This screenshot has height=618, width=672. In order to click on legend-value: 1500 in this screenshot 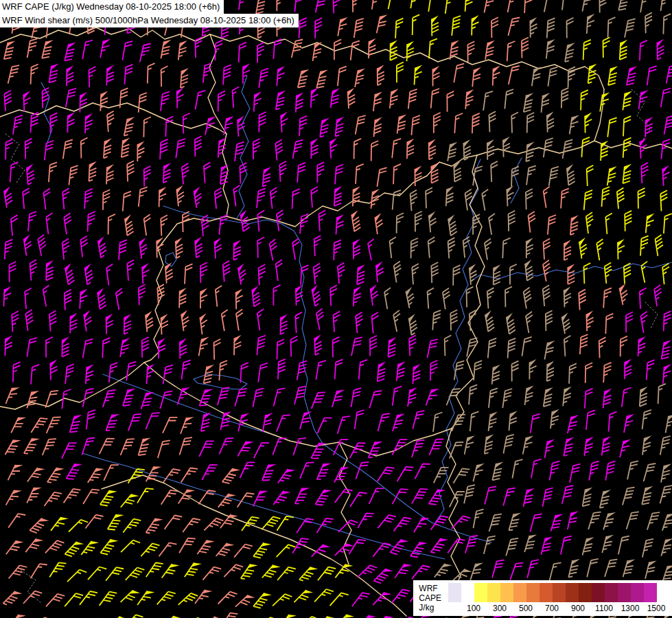, I will do `click(656, 608)`.